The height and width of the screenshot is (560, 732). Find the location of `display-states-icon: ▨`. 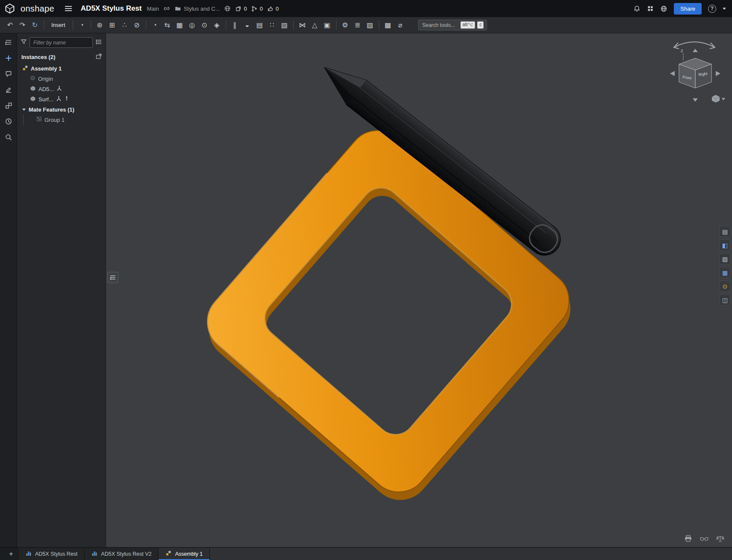

display-states-icon: ▨ is located at coordinates (370, 25).